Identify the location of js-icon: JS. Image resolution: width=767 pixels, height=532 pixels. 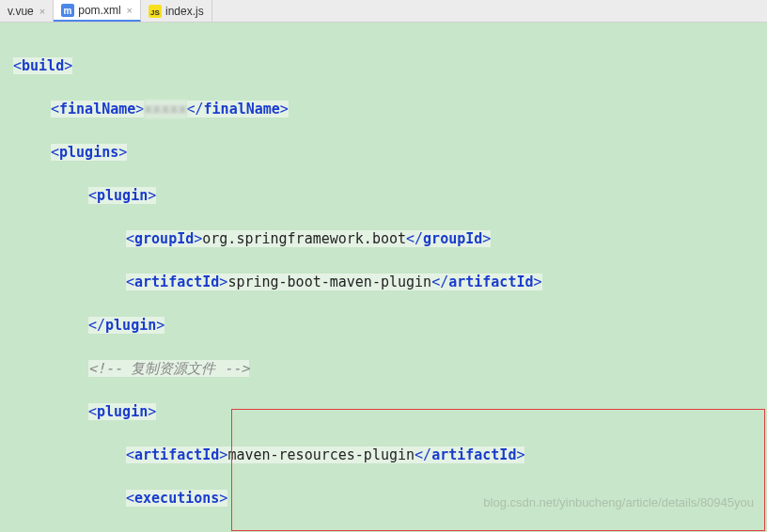
(155, 11).